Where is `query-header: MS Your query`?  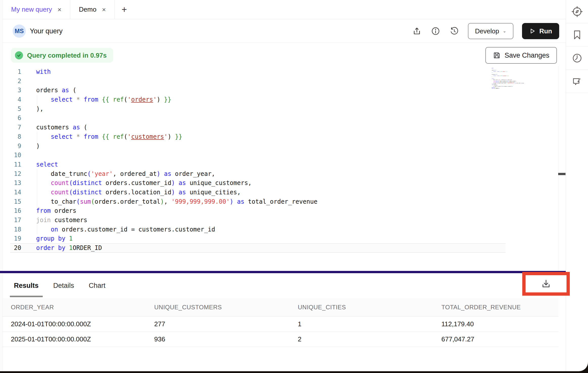
query-header: MS Your query is located at coordinates (284, 31).